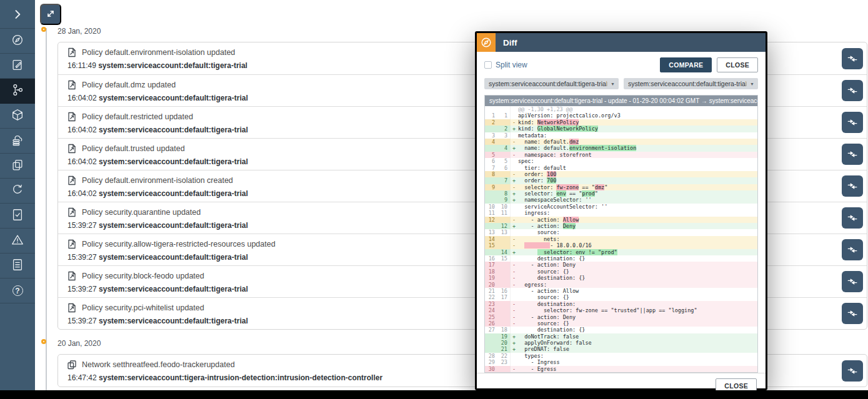 The height and width of the screenshot is (399, 868). Describe the element at coordinates (488, 65) in the screenshot. I see `split-view-checkbox` at that location.